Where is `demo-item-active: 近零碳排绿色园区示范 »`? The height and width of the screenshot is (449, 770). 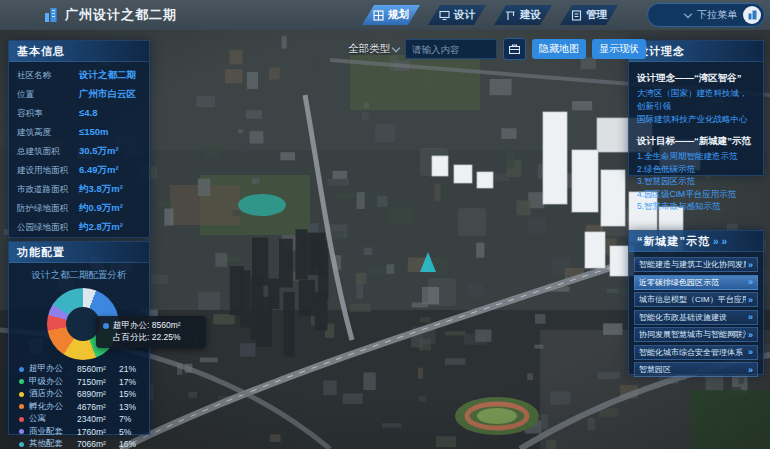 demo-item-active: 近零碳排绿色园区示范 » is located at coordinates (696, 282).